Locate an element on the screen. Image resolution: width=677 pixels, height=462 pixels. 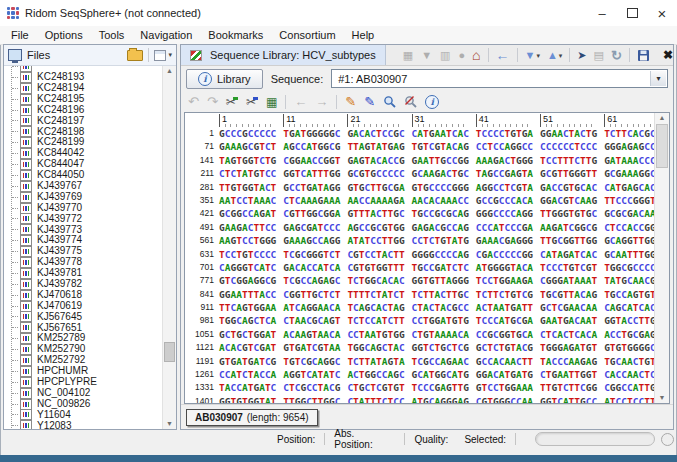
sequence-group: GGTACCTTGC is located at coordinates (632, 320).